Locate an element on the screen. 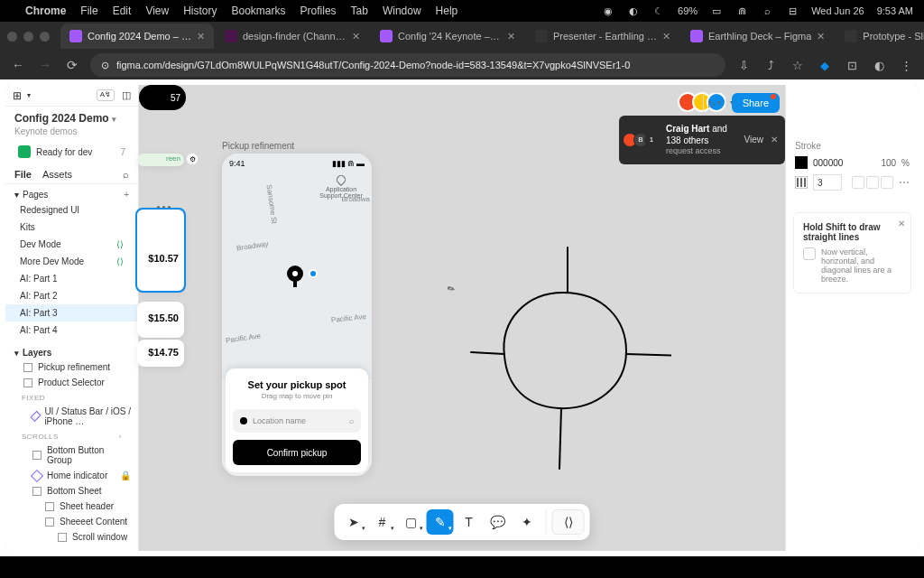 This screenshot has width=924, height=578. lock-icon: 🔒 is located at coordinates (125, 475).